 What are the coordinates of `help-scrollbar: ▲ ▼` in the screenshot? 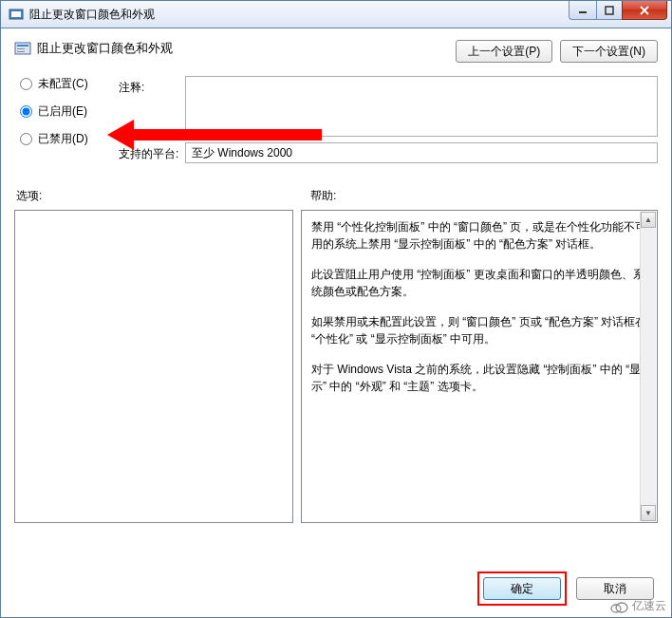 It's located at (647, 366).